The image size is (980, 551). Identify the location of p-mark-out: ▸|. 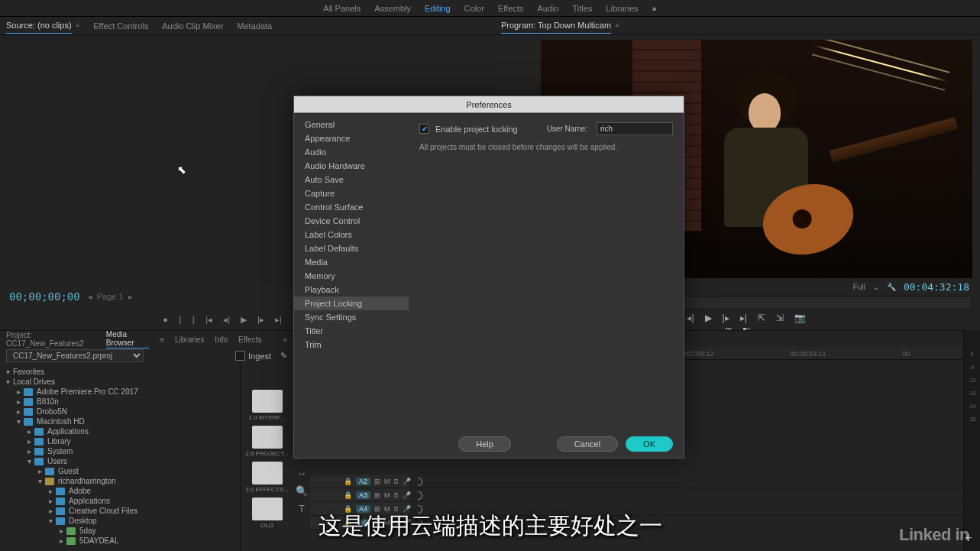
(744, 318).